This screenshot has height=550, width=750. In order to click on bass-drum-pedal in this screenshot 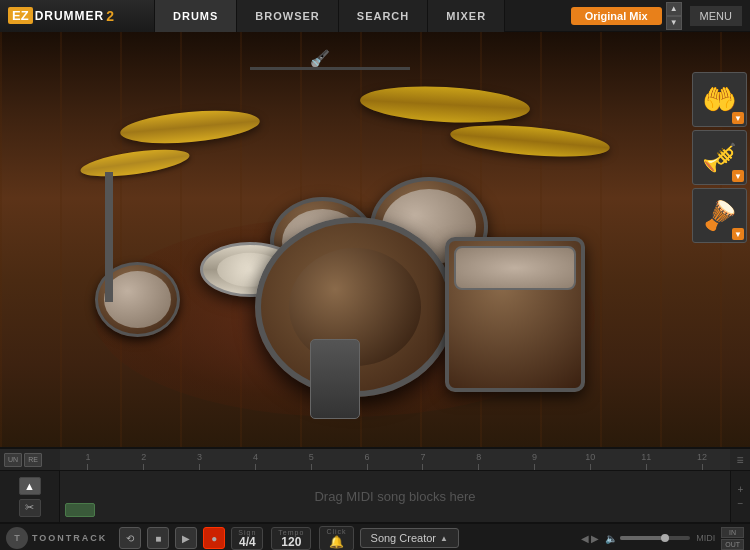, I will do `click(335, 379)`.